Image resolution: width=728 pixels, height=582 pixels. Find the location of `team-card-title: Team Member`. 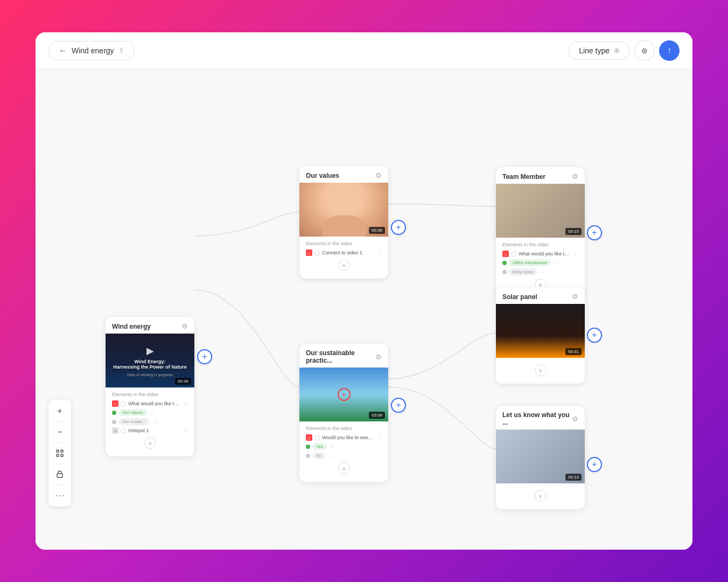

team-card-title: Team Member is located at coordinates (524, 177).